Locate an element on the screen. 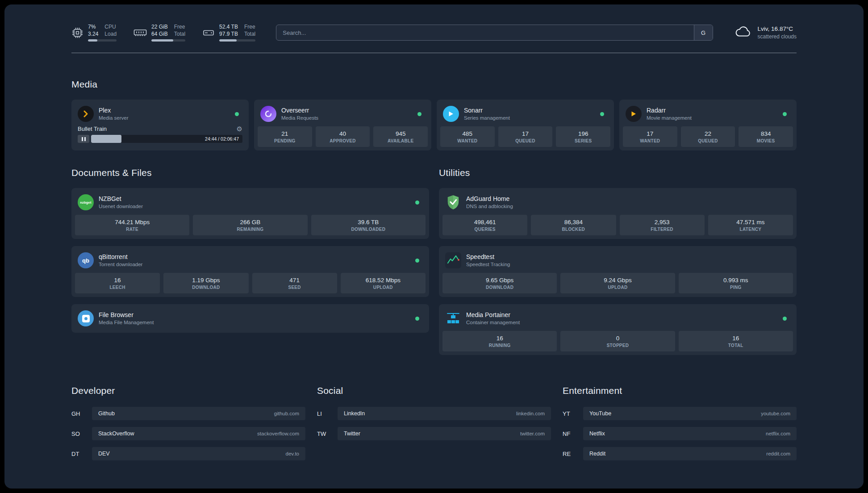  bookmark-netflix: NF Netflix netflix.com is located at coordinates (680, 434).